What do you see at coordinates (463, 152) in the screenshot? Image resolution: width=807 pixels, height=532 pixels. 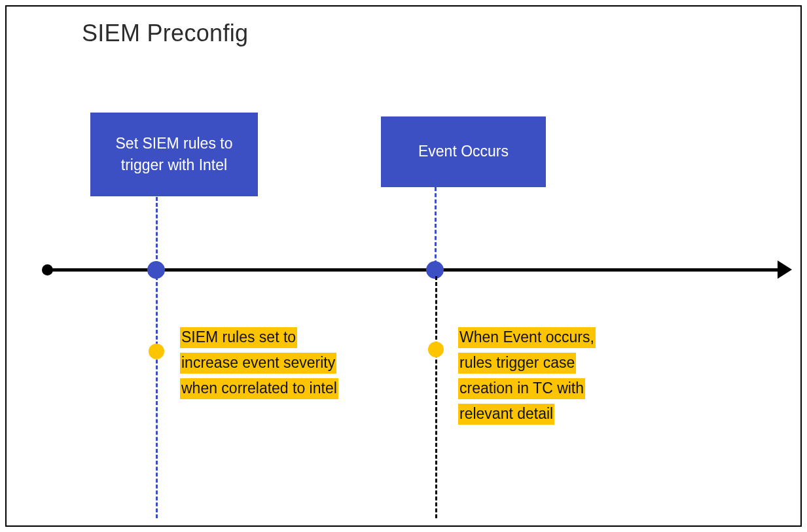 I see `timeline-event-box: Event Occurs` at bounding box center [463, 152].